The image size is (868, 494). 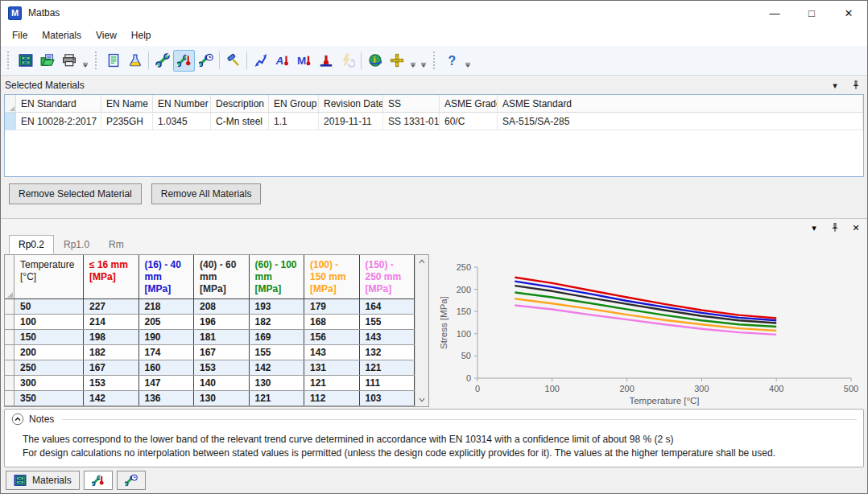 What do you see at coordinates (167, 277) in the screenshot?
I see `column-header: (16) - 40 mm [MPa]` at bounding box center [167, 277].